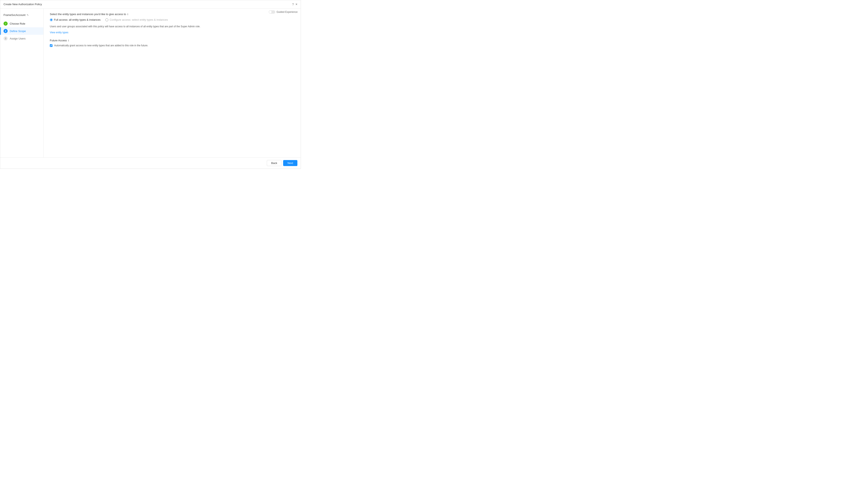  Describe the element at coordinates (293, 4) in the screenshot. I see `help-icon: ?` at that location.